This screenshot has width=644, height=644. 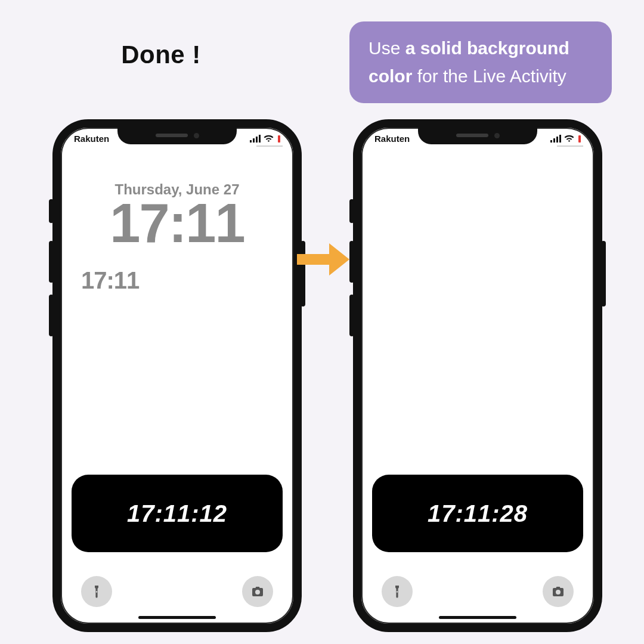 What do you see at coordinates (323, 259) in the screenshot?
I see `arrow-right-icon` at bounding box center [323, 259].